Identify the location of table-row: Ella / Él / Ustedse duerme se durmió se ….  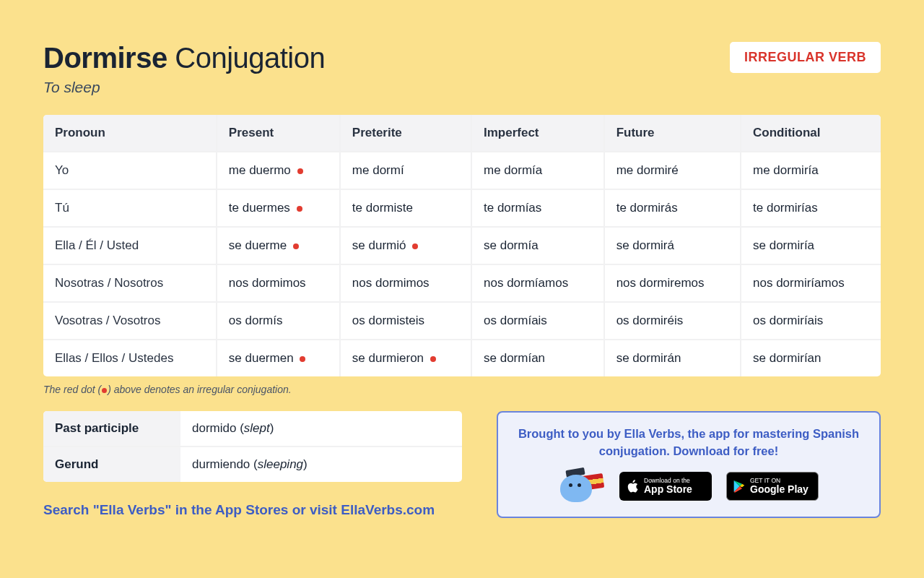
(462, 246).